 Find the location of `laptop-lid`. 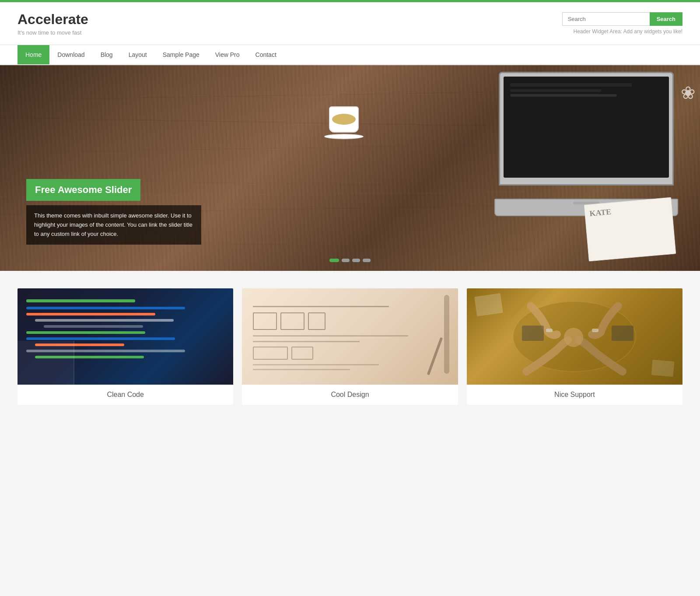

laptop-lid is located at coordinates (586, 129).